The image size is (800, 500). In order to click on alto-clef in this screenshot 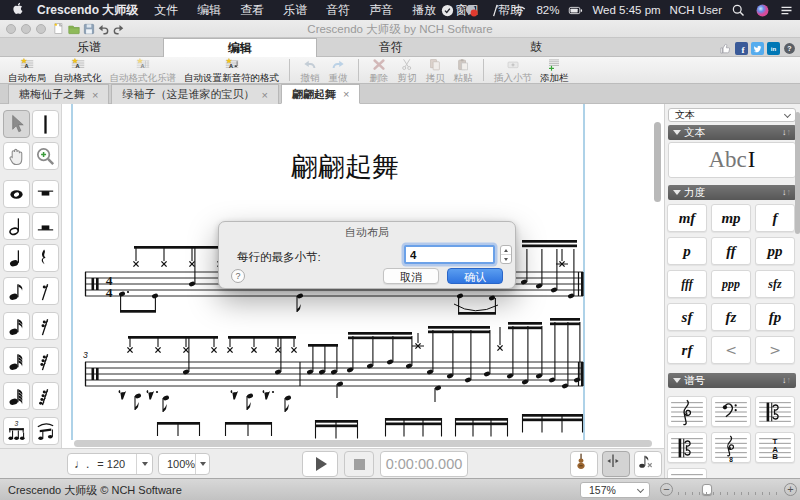, I will do `click(775, 412)`.